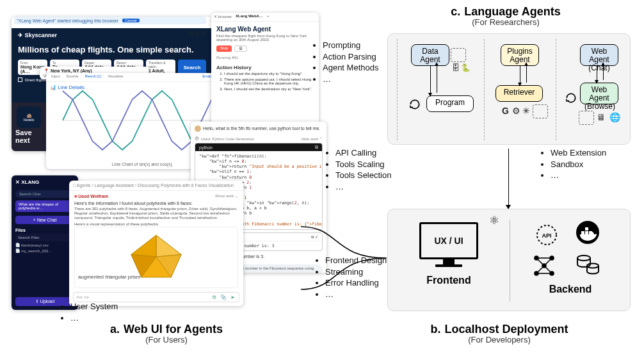  What do you see at coordinates (29, 117) in the screenshot?
I see `hotels-icon: 🏨Hotels` at bounding box center [29, 117].